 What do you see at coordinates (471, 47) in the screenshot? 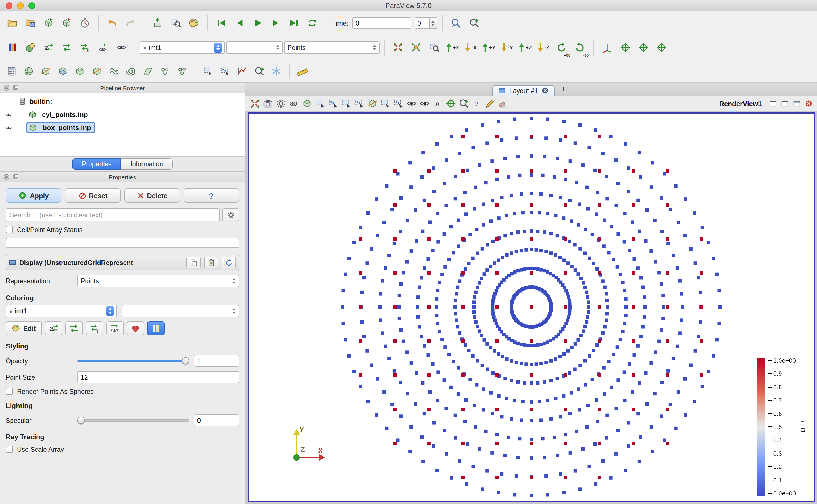
I see `set-view-minus-x-icon: -X` at bounding box center [471, 47].